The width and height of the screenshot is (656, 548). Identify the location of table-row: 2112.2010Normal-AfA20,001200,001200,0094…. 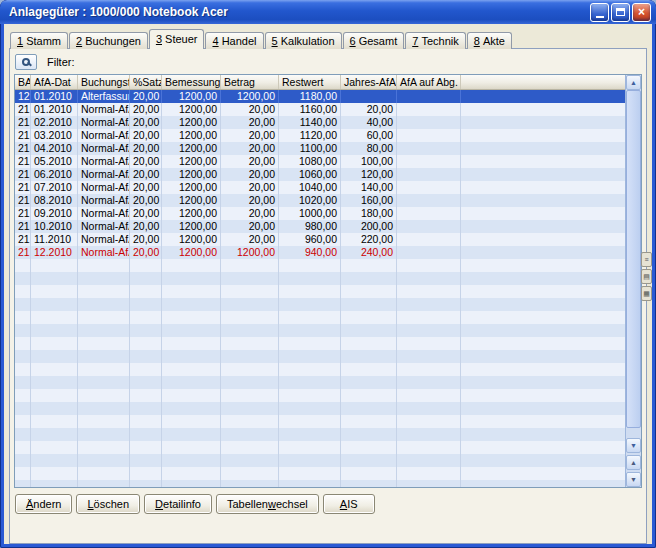
(320, 252).